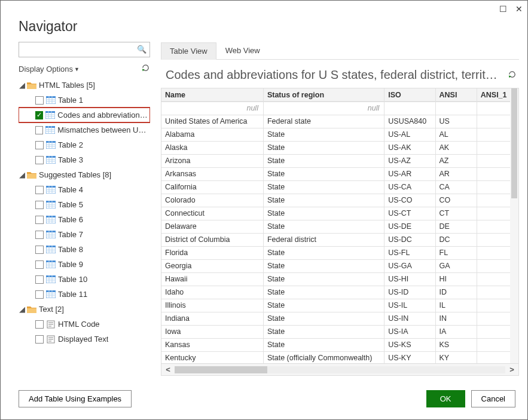 The width and height of the screenshot is (528, 420). What do you see at coordinates (340, 187) in the screenshot?
I see `table-row: CaliforniaStateUS-CACA` at bounding box center [340, 187].